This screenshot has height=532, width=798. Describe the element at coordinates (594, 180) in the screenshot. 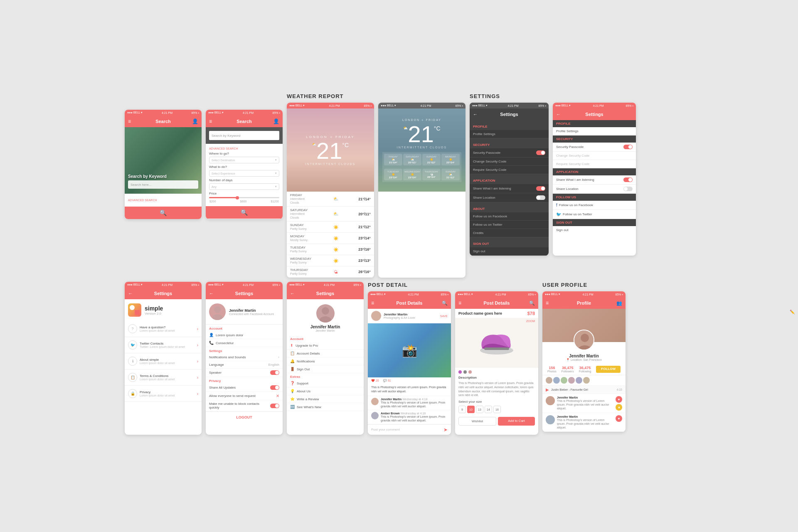

I see `share-music-exp: Share What I am listening` at that location.